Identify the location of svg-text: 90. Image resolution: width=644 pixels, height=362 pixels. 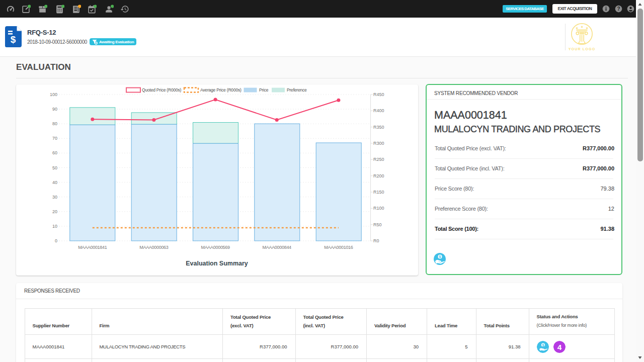
(55, 109).